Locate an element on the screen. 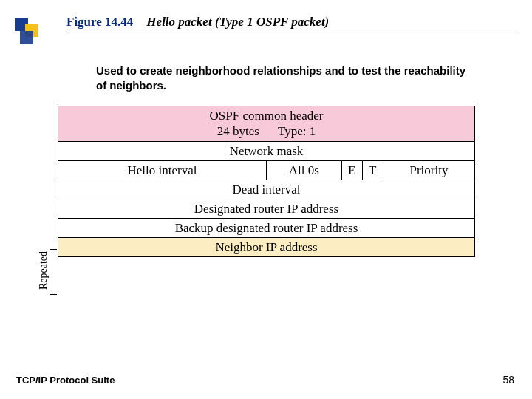 This screenshot has height=399, width=532. table-row-header: OSPF common header 24 bytes Type: 1 is located at coordinates (267, 124).